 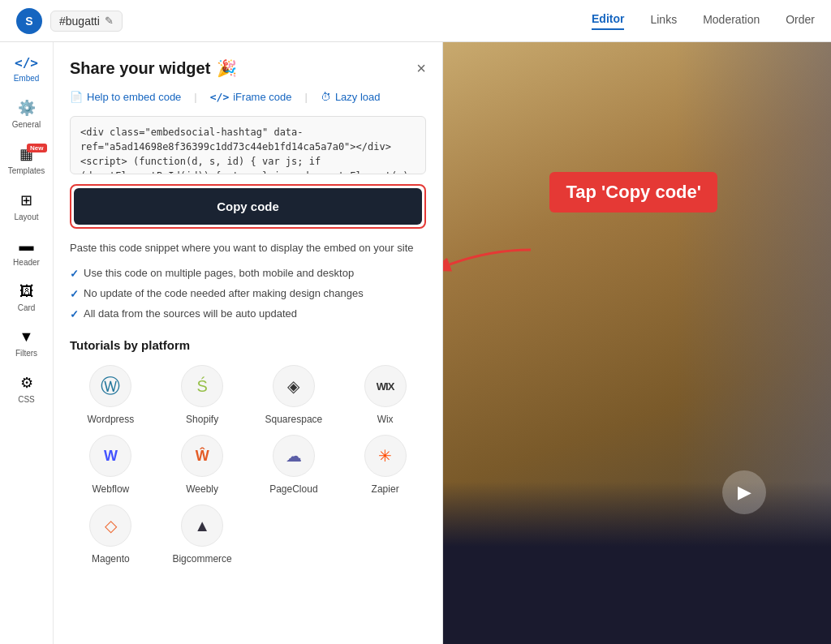 I want to click on zapier-label: Zapier, so click(x=385, y=489).